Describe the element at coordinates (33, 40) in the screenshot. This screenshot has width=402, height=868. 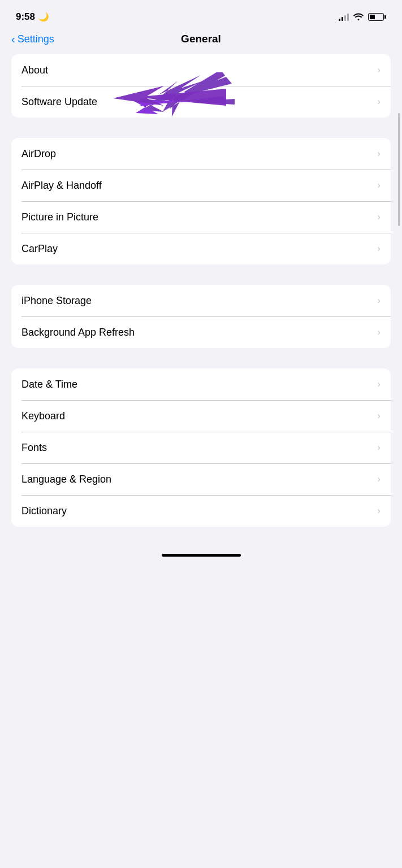
I see `back-button: ‹ Settings` at that location.